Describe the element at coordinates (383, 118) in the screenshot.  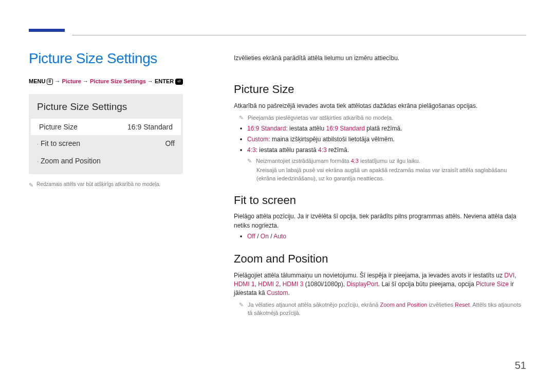
I see `ports-note: ✎ Pieejamās pieslēgvietas var atšķirties…` at that location.